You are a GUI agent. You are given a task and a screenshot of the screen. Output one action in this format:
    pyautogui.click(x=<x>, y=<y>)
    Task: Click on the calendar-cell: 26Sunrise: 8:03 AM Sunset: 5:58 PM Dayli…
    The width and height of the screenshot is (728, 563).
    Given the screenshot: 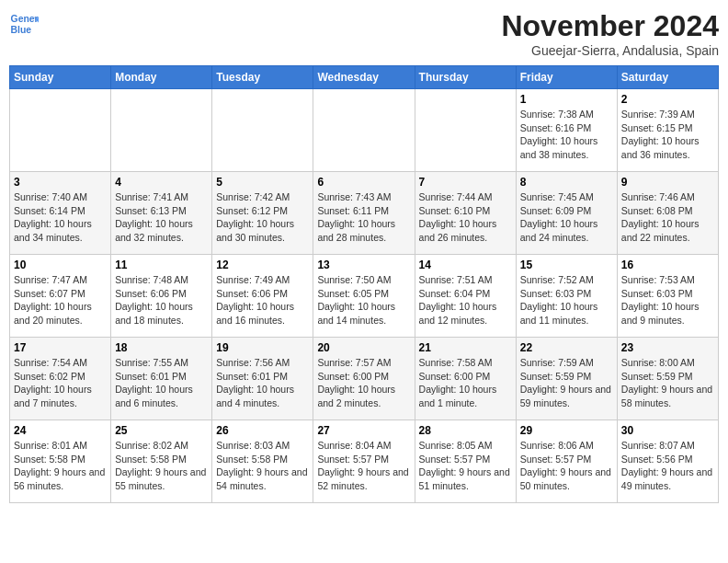 What is the action you would take?
    pyautogui.click(x=263, y=462)
    